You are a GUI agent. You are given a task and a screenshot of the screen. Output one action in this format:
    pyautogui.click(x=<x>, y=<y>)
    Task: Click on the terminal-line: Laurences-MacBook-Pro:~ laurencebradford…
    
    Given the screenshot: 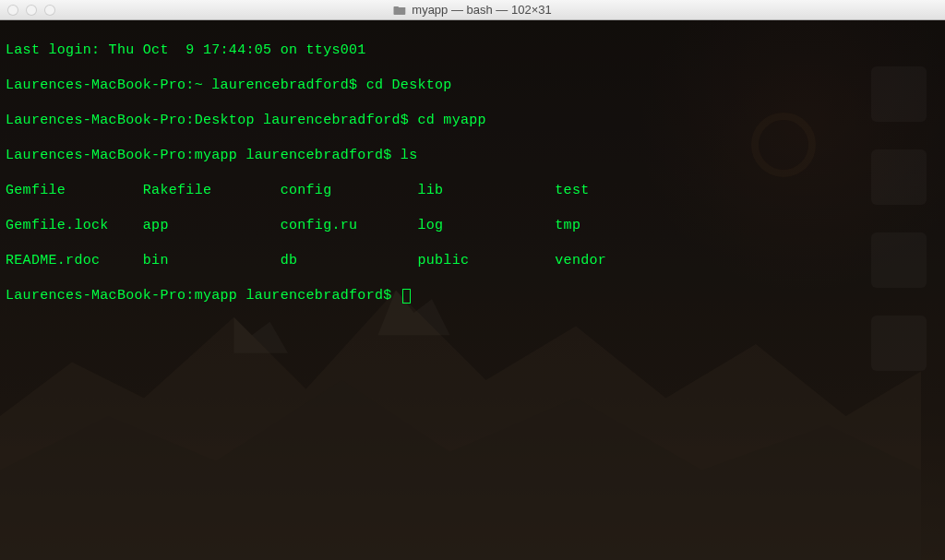 What is the action you would take?
    pyautogui.click(x=472, y=85)
    